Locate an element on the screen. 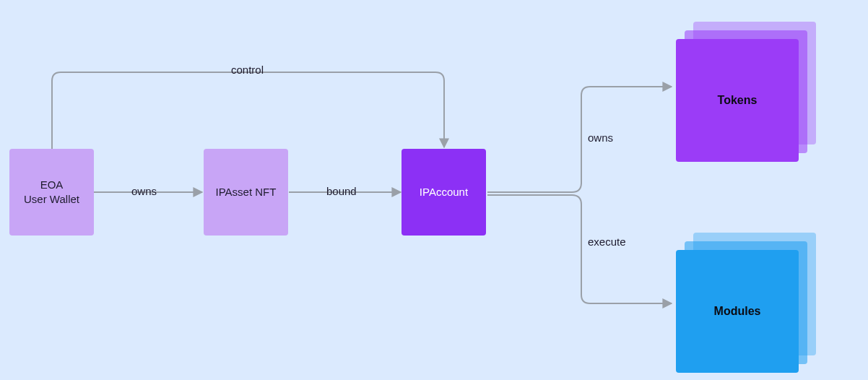 This screenshot has height=380, width=868. node-ipasset-nft: IPAsset NFT is located at coordinates (246, 192).